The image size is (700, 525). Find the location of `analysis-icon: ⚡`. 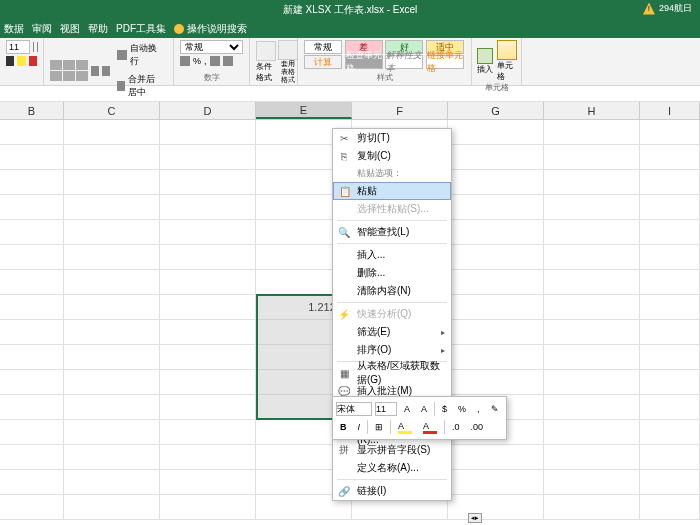

analysis-icon: ⚡ is located at coordinates (344, 314).